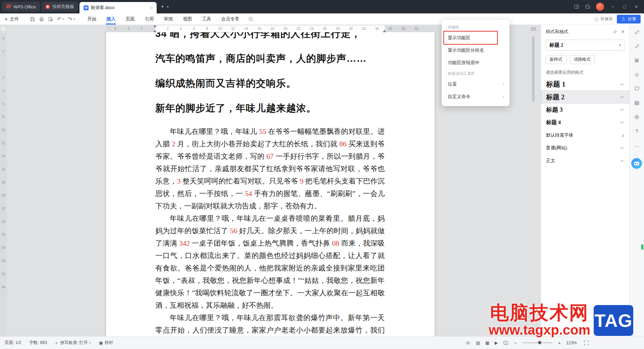 This screenshot has height=349, width=644. What do you see at coordinates (623, 32) in the screenshot?
I see `panel-close-icon: ×` at bounding box center [623, 32].